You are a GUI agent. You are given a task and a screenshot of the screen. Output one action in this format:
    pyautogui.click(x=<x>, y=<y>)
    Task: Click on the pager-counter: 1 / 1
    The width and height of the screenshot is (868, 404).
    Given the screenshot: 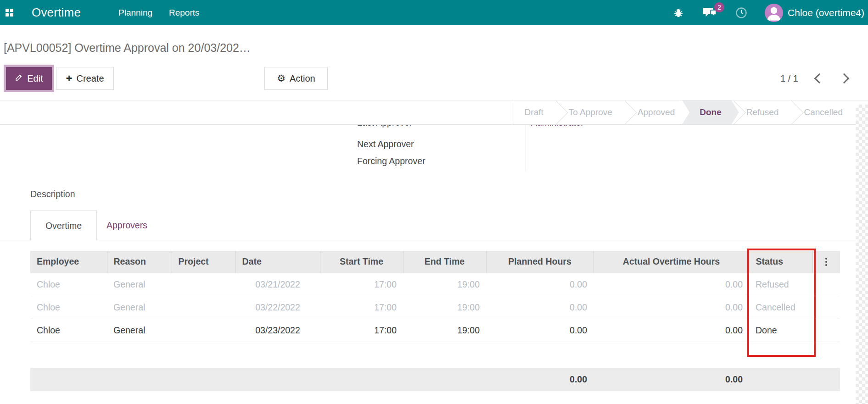 What is the action you would take?
    pyautogui.click(x=790, y=79)
    